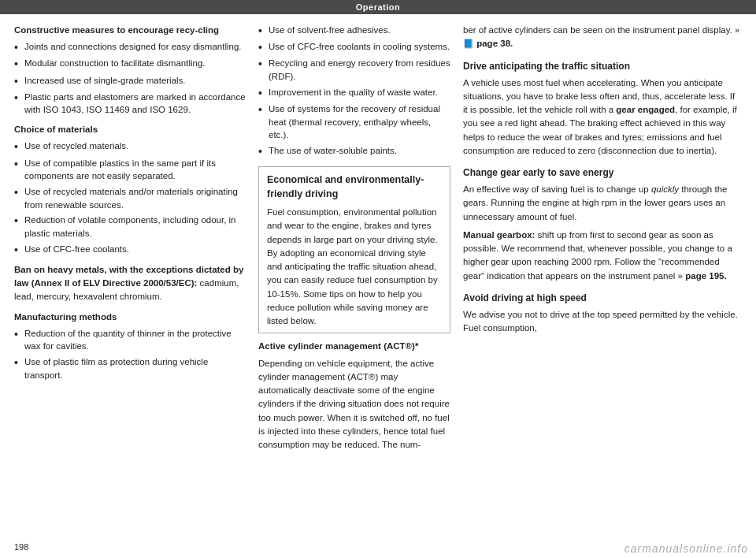 This screenshot has width=756, height=558. Describe the element at coordinates (359, 47) in the screenshot. I see `bullet-text: Use of CFC-free coolants in cooling syst…` at that location.